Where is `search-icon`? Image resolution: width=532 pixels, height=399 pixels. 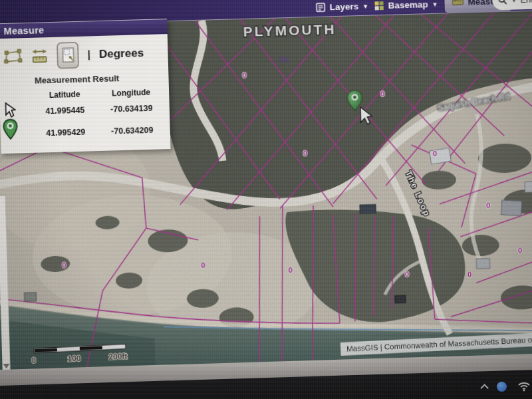
search-icon is located at coordinates (503, 3).